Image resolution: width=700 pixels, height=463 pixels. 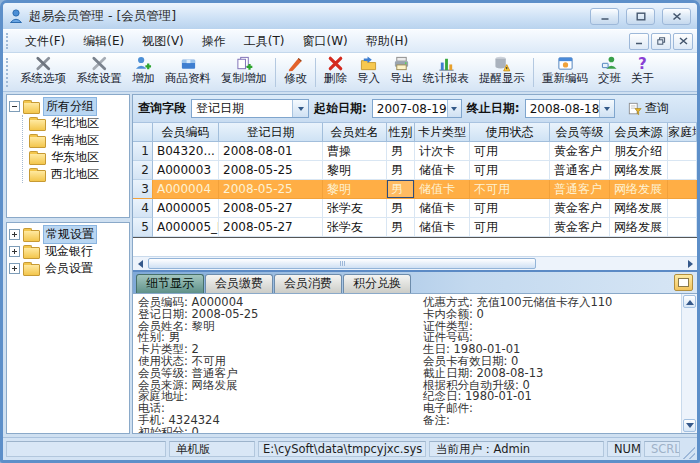 I want to click on detail-panel-icon-button, so click(x=684, y=282).